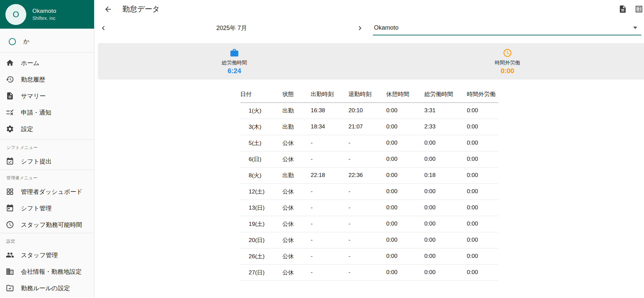 This screenshot has height=298, width=644. Describe the element at coordinates (47, 191) in the screenshot. I see `sidebar-item-admin-dashboard: 管理者ダッシュボード` at that location.